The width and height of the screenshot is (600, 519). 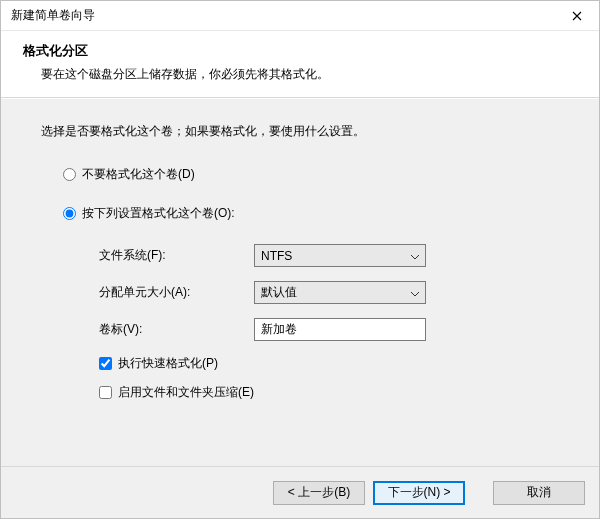 I want to click on radio-format: 按下列设置格式化这个卷(O):, so click(x=311, y=214).